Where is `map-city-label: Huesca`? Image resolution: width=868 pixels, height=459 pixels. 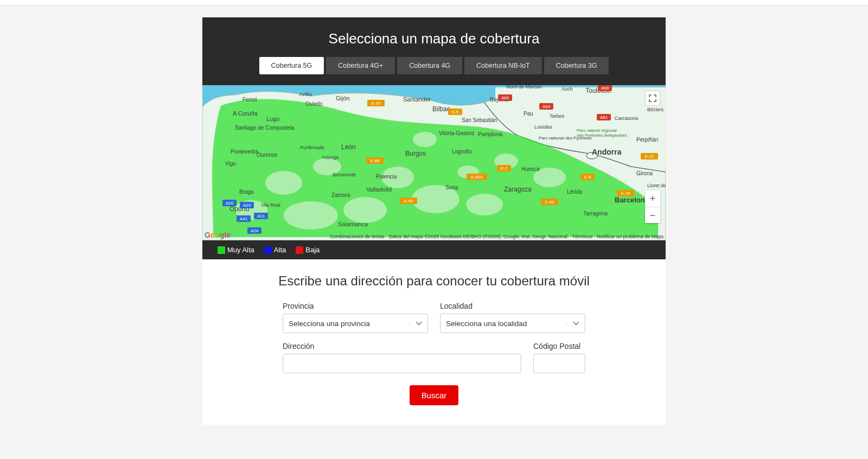 map-city-label: Huesca is located at coordinates (531, 169).